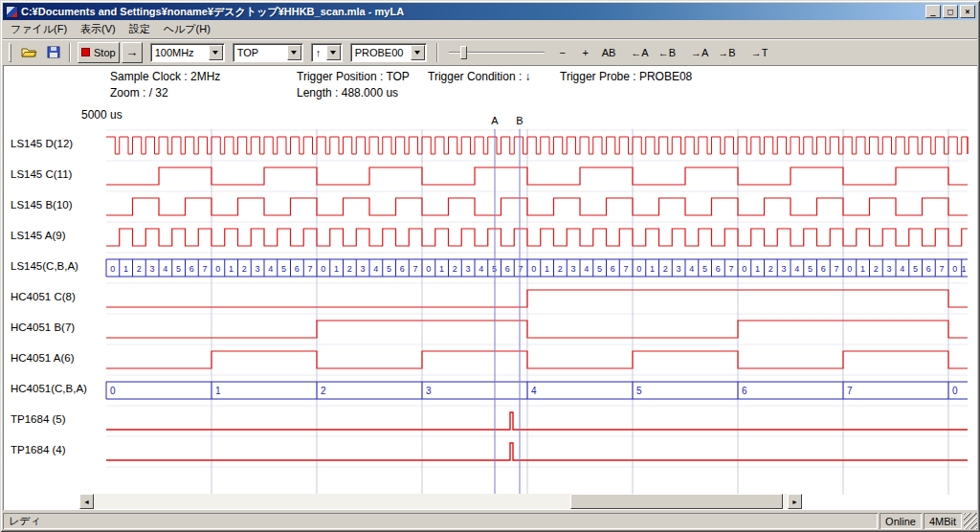 This screenshot has height=532, width=980. What do you see at coordinates (463, 53) in the screenshot?
I see `slider-thumb` at bounding box center [463, 53].